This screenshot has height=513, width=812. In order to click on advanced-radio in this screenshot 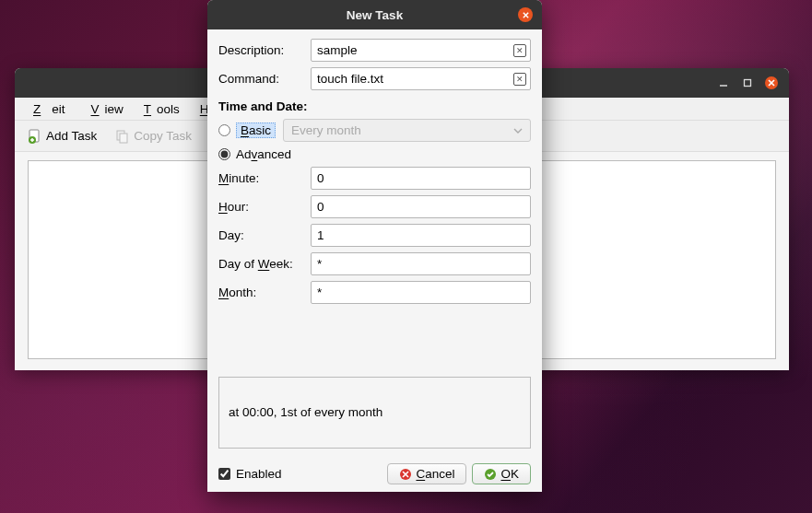, I will do `click(225, 155)`.